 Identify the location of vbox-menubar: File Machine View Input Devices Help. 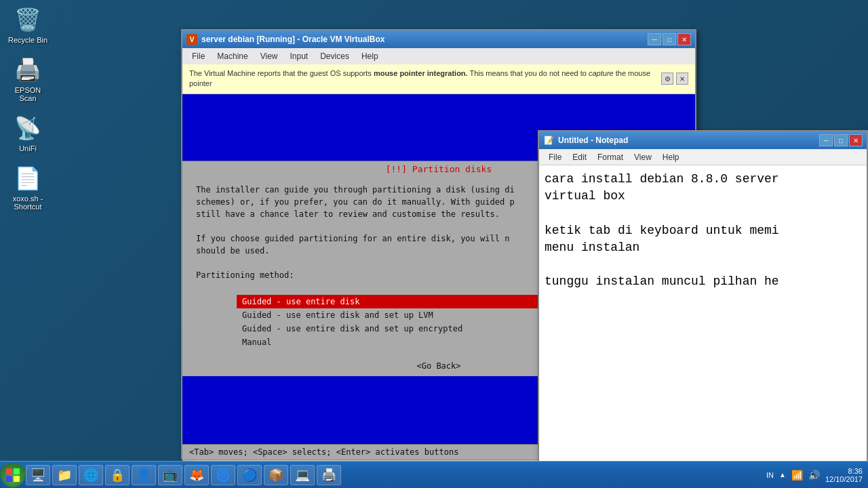
(439, 56).